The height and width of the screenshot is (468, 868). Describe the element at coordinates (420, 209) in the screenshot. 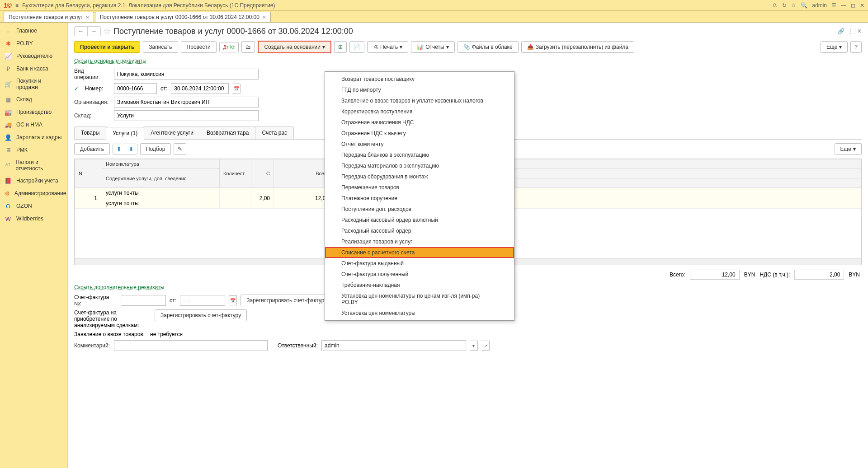

I see `dropdown-item: Поступление доп. расходов` at that location.